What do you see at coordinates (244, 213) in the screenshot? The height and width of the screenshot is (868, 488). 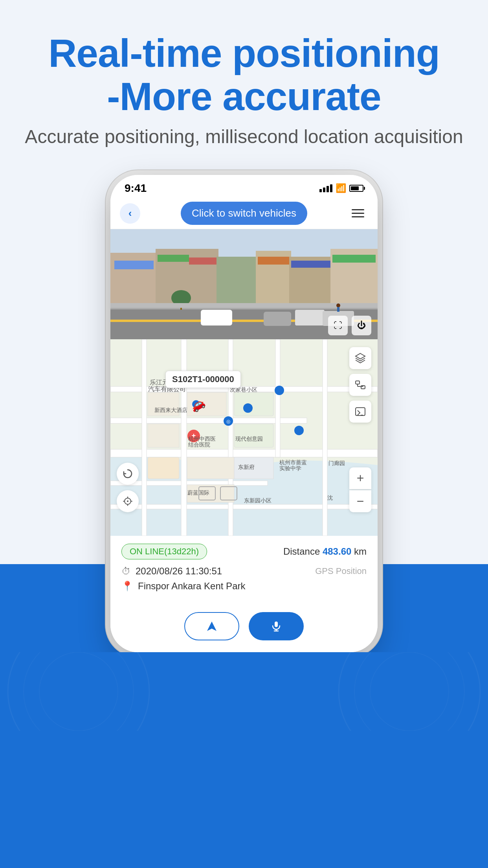 I see `switch-vehicles-button: Click to switch vehicles` at bounding box center [244, 213].